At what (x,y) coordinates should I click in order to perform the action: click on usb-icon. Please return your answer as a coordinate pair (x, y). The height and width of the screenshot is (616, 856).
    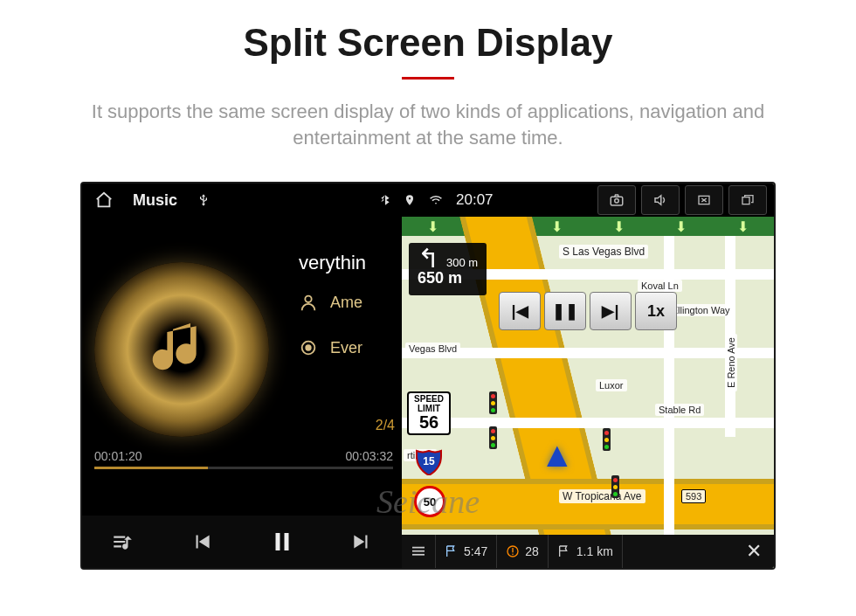
    Looking at the image, I should click on (204, 200).